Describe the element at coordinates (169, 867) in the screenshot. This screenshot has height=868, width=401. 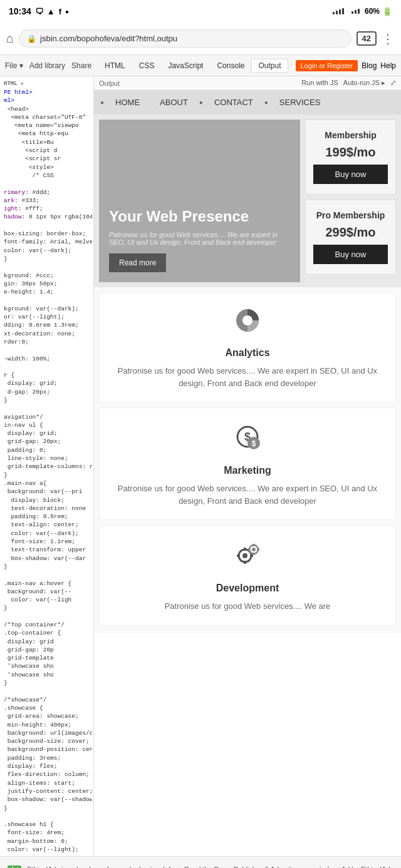
I see `ad-content: Ad EthicalAds is a developer-focused ad …` at that location.